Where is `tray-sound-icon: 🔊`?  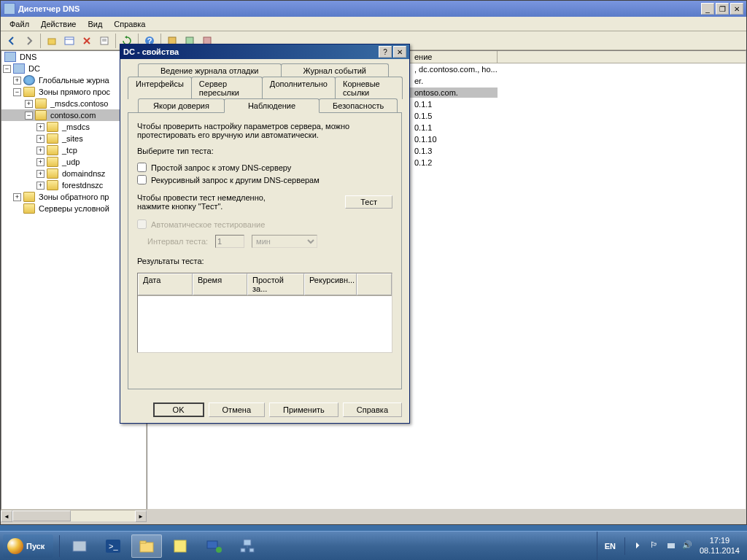
tray-sound-icon: 🔊 is located at coordinates (688, 546).